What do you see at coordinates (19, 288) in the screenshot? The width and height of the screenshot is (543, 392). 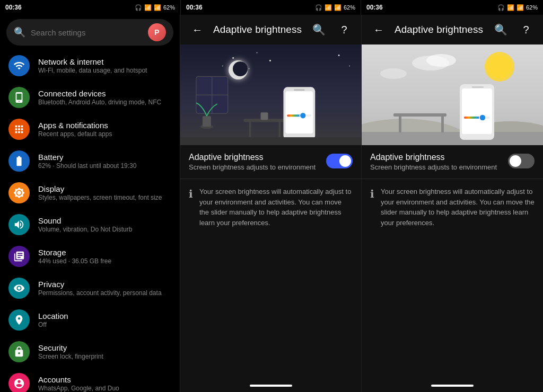 I see `privacy-icon` at bounding box center [19, 288].